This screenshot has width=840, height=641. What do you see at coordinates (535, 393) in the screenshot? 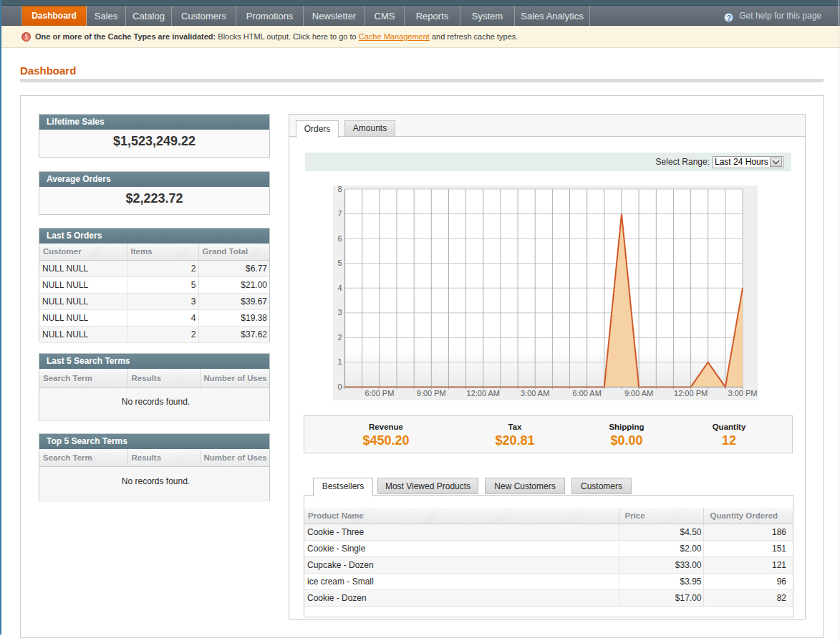
I see `svg-text: 3:00 AM` at bounding box center [535, 393].